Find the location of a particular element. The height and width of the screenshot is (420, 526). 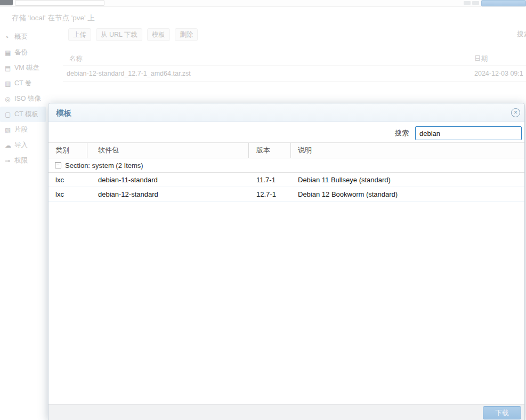

sidebar-item-label: 片段 is located at coordinates (21, 130).